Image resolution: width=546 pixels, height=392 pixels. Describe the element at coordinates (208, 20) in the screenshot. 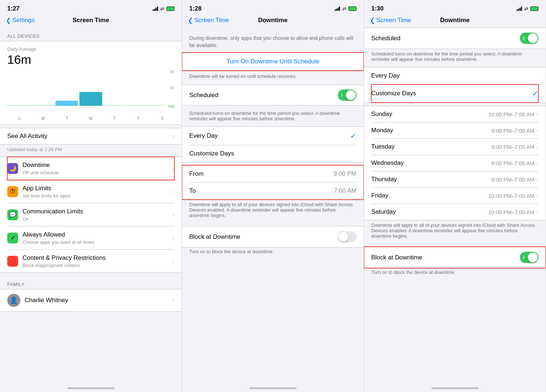

I see `back-button-2: ❮ Screen Time` at that location.